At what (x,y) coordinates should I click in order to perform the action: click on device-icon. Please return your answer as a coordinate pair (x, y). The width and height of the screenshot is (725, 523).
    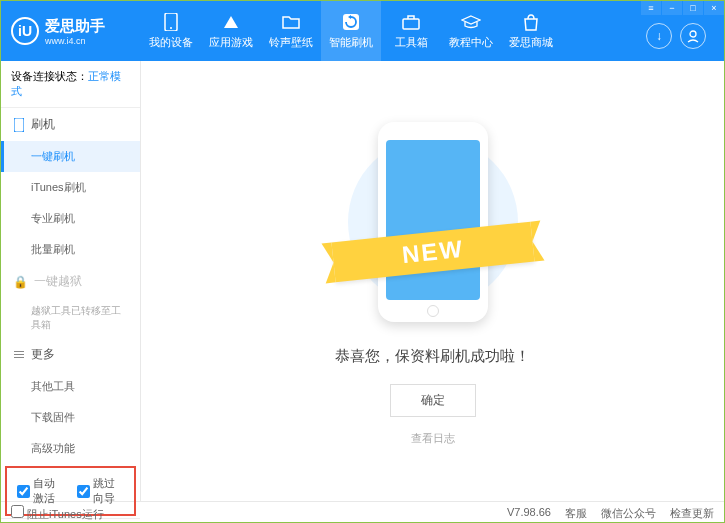
    Looking at the image, I should click on (19, 125).